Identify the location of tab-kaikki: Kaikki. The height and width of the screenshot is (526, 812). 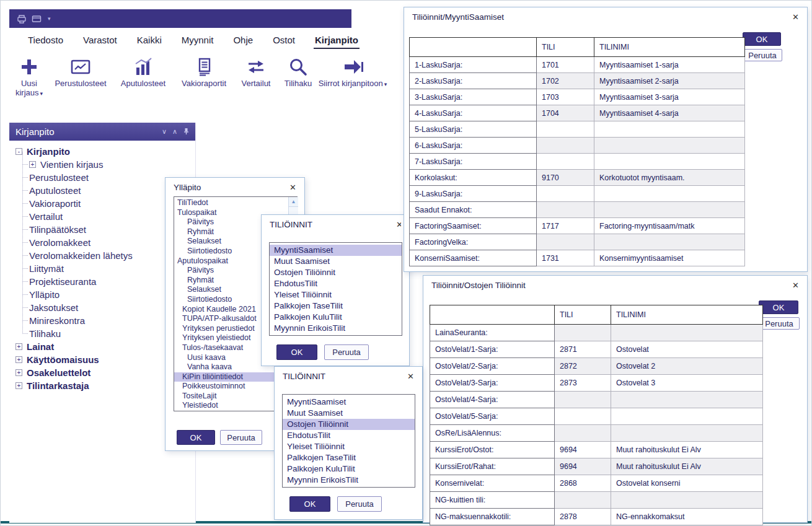
(149, 40).